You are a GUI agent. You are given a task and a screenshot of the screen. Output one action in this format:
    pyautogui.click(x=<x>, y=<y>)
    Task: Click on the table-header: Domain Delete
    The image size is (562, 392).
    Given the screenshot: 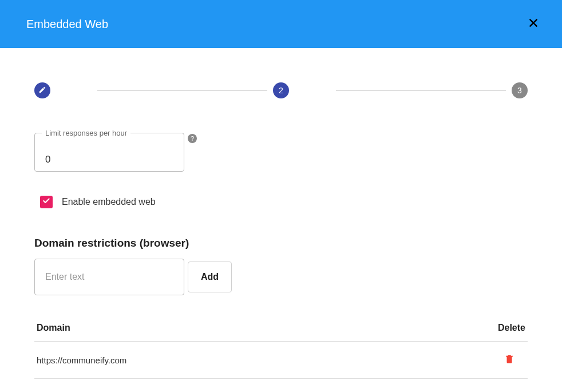 What is the action you would take?
    pyautogui.click(x=281, y=332)
    